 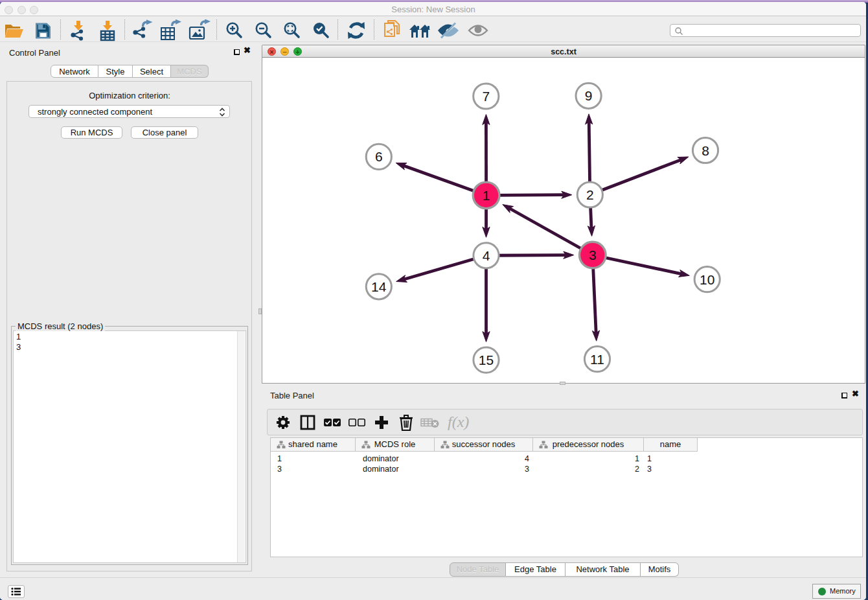 I want to click on svg-text: 14, so click(x=379, y=286).